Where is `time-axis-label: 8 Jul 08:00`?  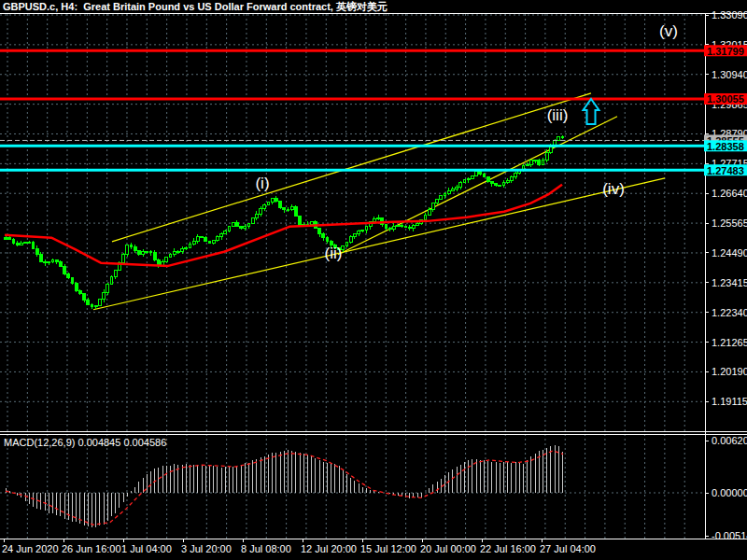 time-axis-label: 8 Jul 08:00 is located at coordinates (266, 549).